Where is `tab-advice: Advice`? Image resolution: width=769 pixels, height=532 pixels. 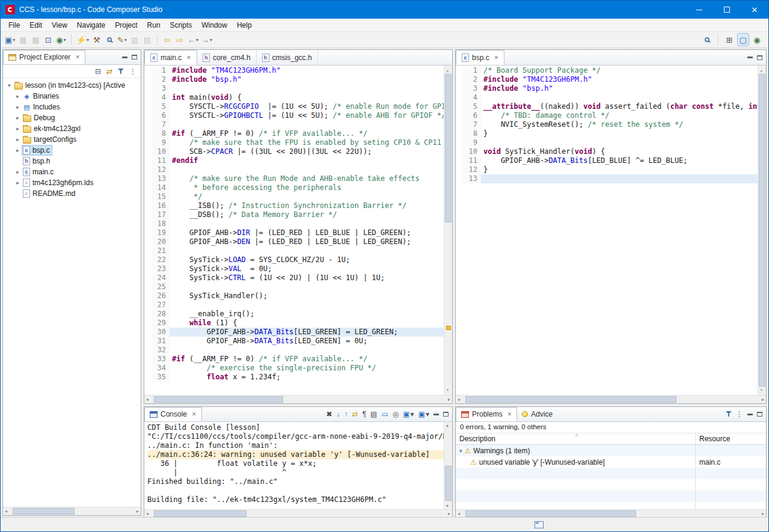
tab-advice: Advice is located at coordinates (538, 414).